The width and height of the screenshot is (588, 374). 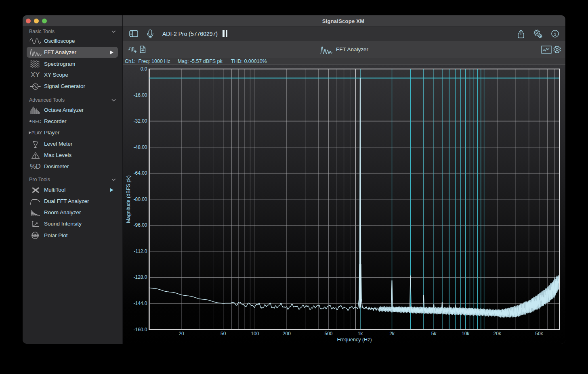 I want to click on svg-text: 100, so click(x=255, y=334).